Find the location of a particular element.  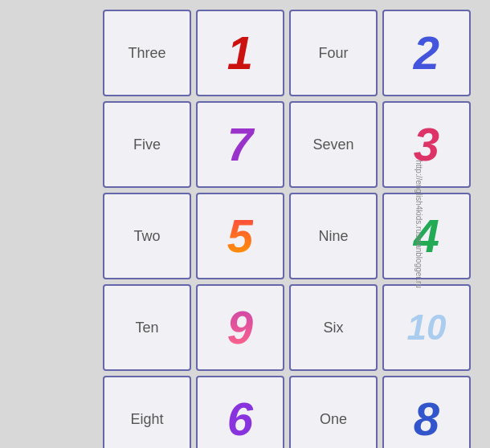

card-two: Two is located at coordinates (147, 236).